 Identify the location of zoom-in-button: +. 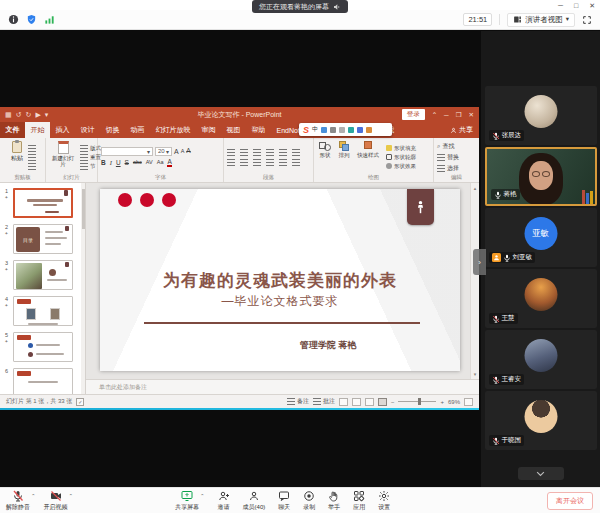
(442, 402).